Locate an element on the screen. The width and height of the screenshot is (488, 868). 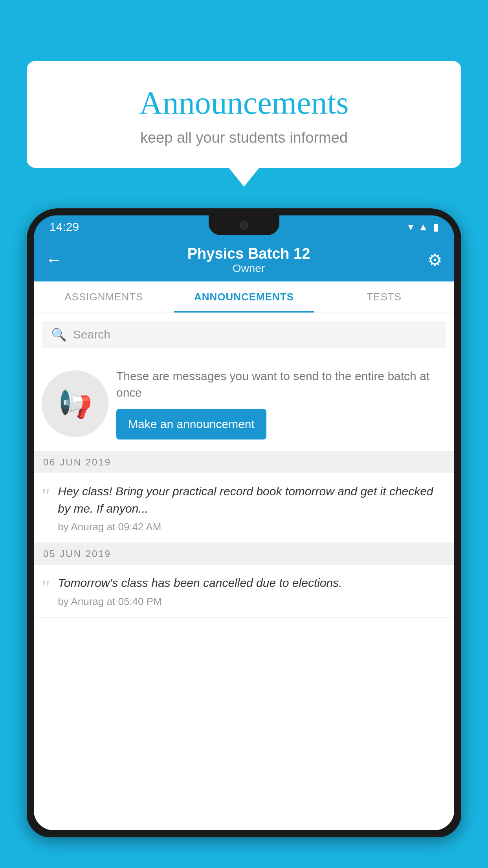
announcement-item-2: " Tomorrow's class has been cancelled du… is located at coordinates (244, 591).